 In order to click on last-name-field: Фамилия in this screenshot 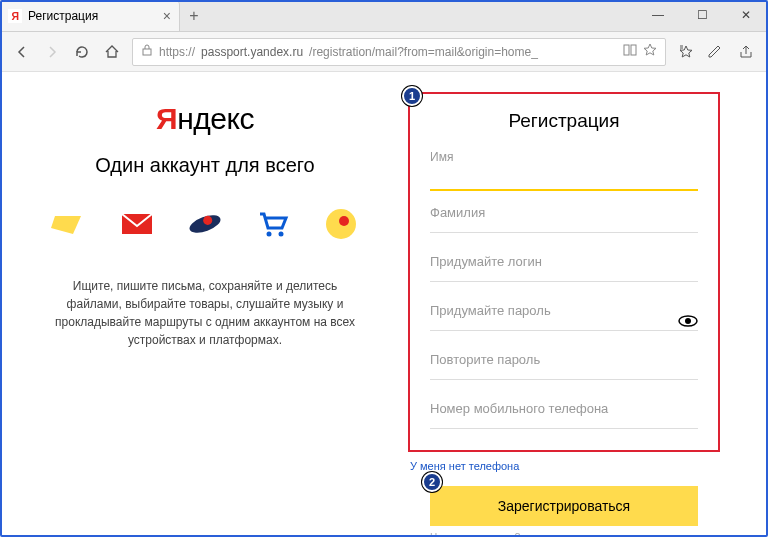, I will do `click(564, 222)`.